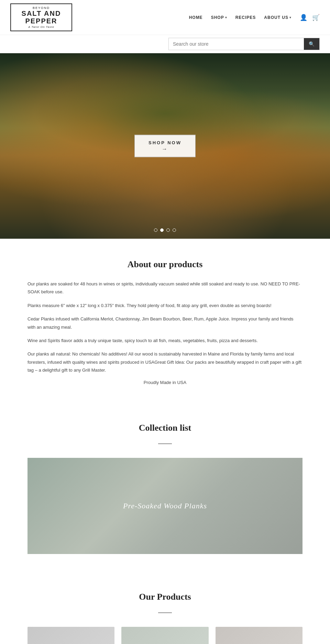 The image size is (330, 644). I want to click on logo: Beyond Salt And Pepper A Twist On Taste, so click(41, 17).